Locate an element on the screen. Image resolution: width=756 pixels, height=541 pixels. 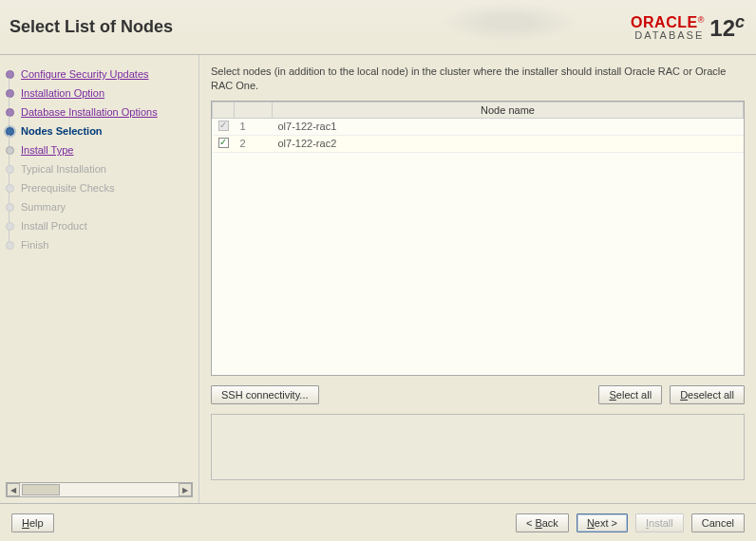
header: Select List of Nodes ORACLE® DATABASE 12… is located at coordinates (378, 28).